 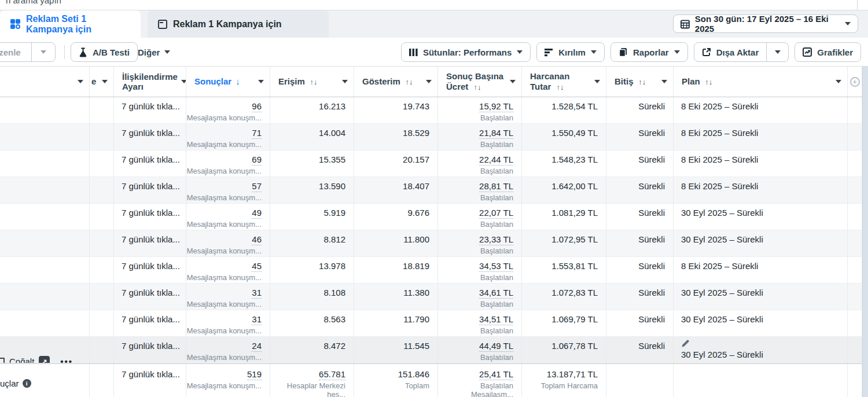 What do you see at coordinates (228, 350) in the screenshot?
I see `cell-results: 24Mesajlaşma konuşm...` at bounding box center [228, 350].